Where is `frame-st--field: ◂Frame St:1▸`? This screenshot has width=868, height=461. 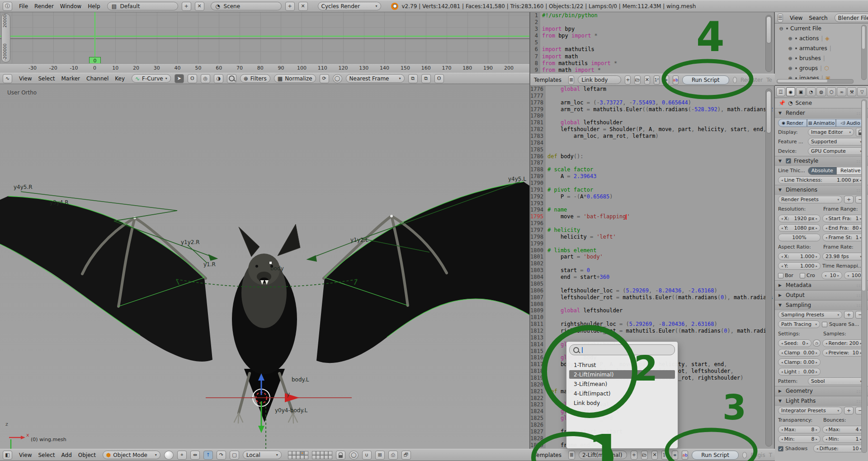
frame-st--field: ◂Frame St:1▸ is located at coordinates (844, 238).